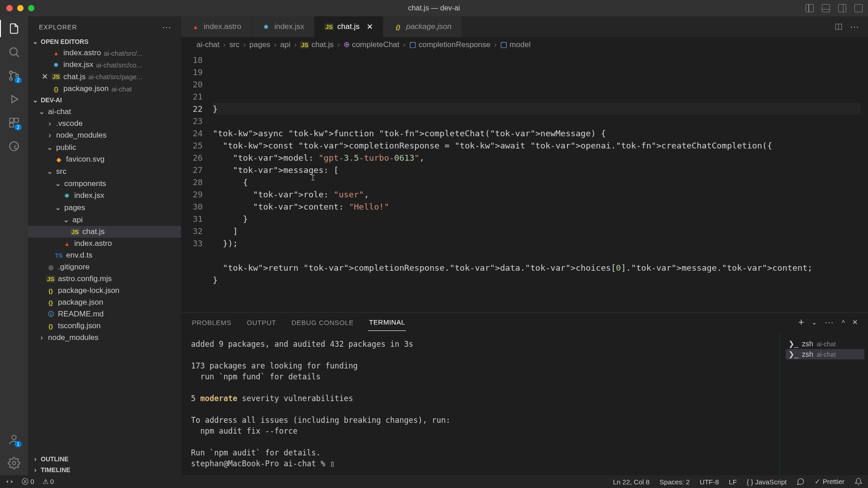  Describe the element at coordinates (105, 279) in the screenshot. I see `file-item: JSastro.config.mjs` at that location.